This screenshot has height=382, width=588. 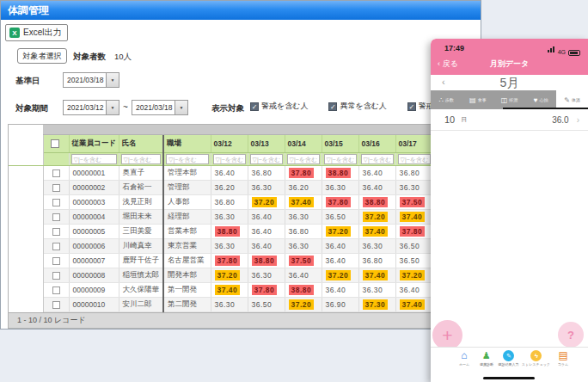 I want to click on cell-workplace: 営業本部, so click(x=187, y=232).